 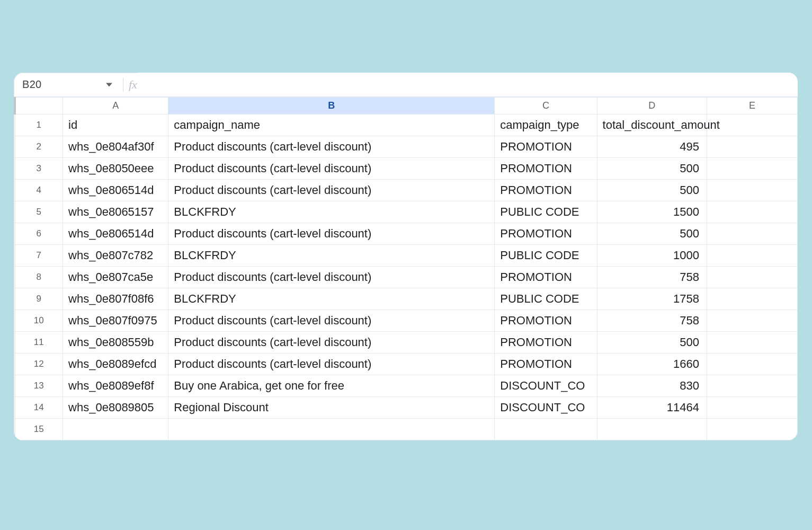 What do you see at coordinates (752, 255) in the screenshot?
I see `cell-E7` at bounding box center [752, 255].